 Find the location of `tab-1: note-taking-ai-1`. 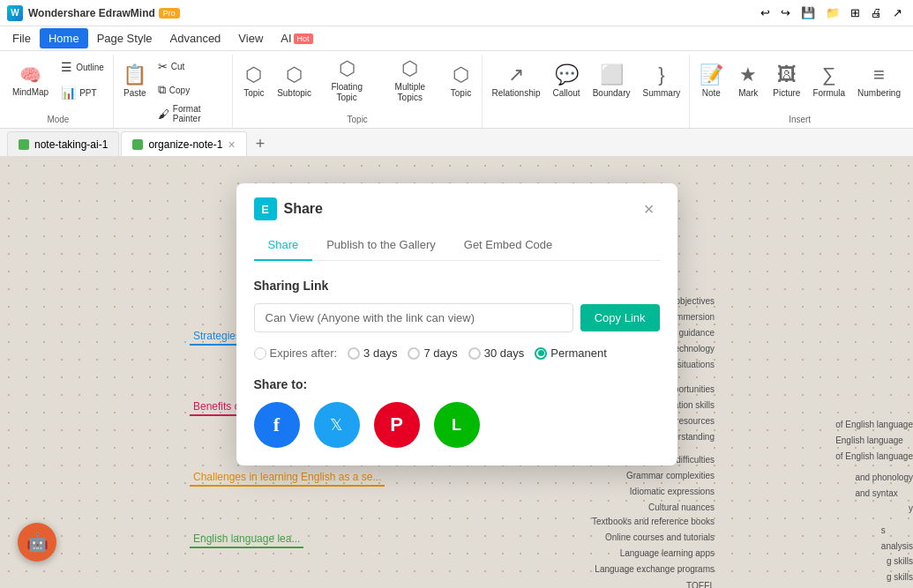

tab-1: note-taking-ai-1 is located at coordinates (64, 144).